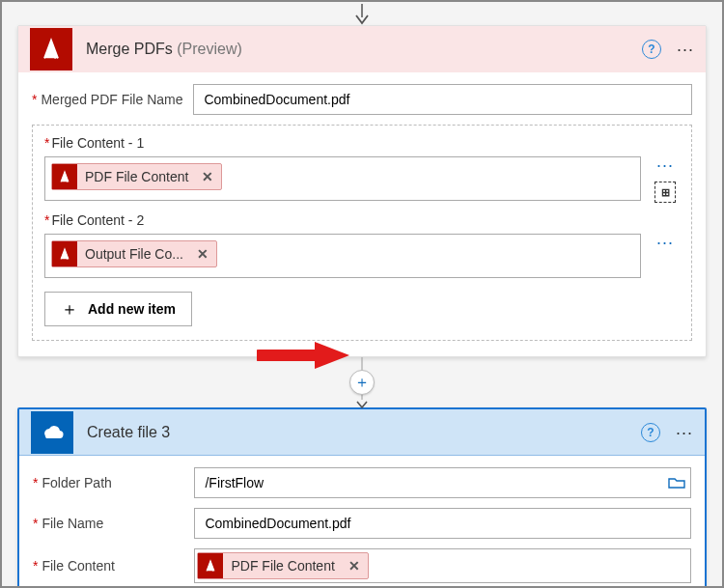  What do you see at coordinates (442, 99) in the screenshot?
I see `merged-pdf-name-input` at bounding box center [442, 99].